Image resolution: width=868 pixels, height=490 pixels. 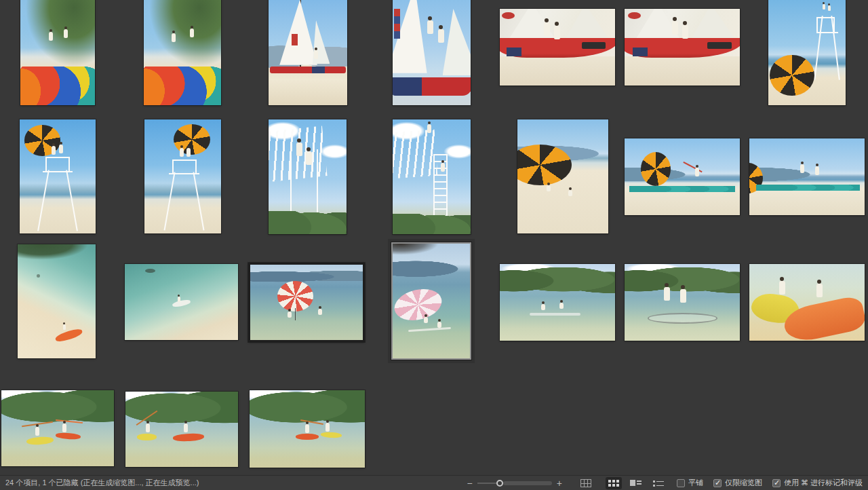 What do you see at coordinates (808, 187) in the screenshot?
I see `paddleboards-shape` at bounding box center [808, 187].